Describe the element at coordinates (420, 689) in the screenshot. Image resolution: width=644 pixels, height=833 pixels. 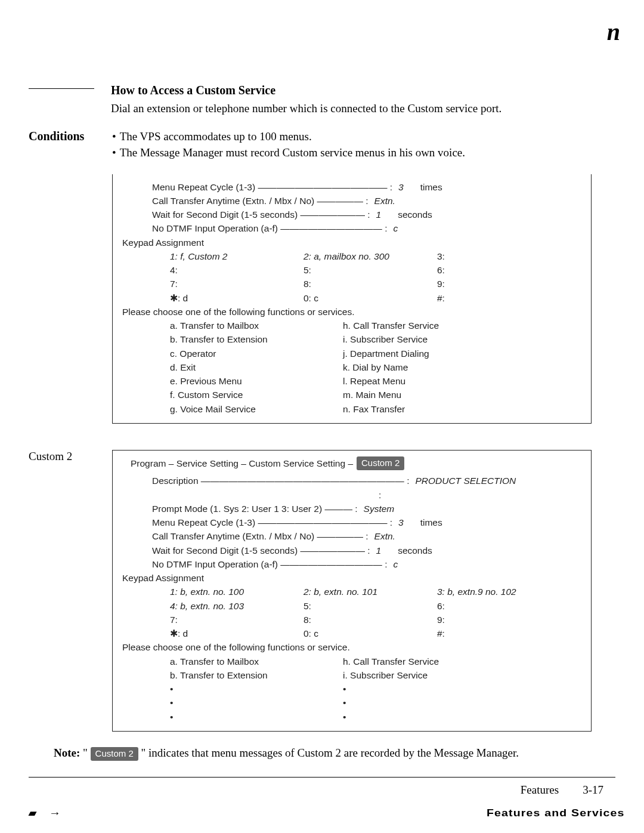
I see `p2-dots-b1: •` at that location.